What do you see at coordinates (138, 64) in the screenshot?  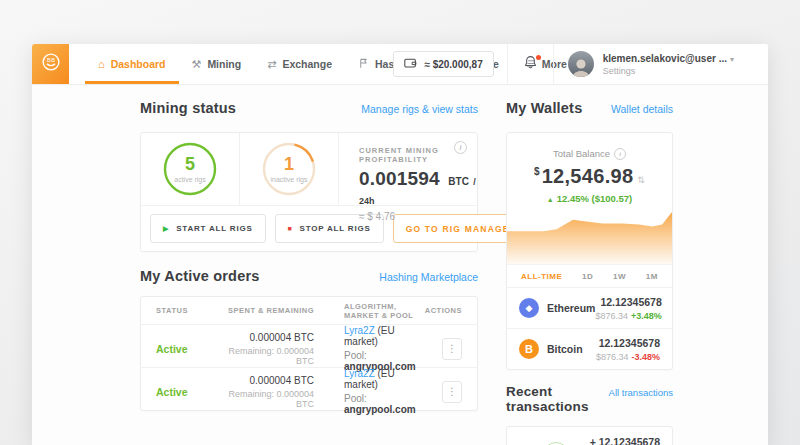 I see `tab-dashboard-label: Dashboard` at bounding box center [138, 64].